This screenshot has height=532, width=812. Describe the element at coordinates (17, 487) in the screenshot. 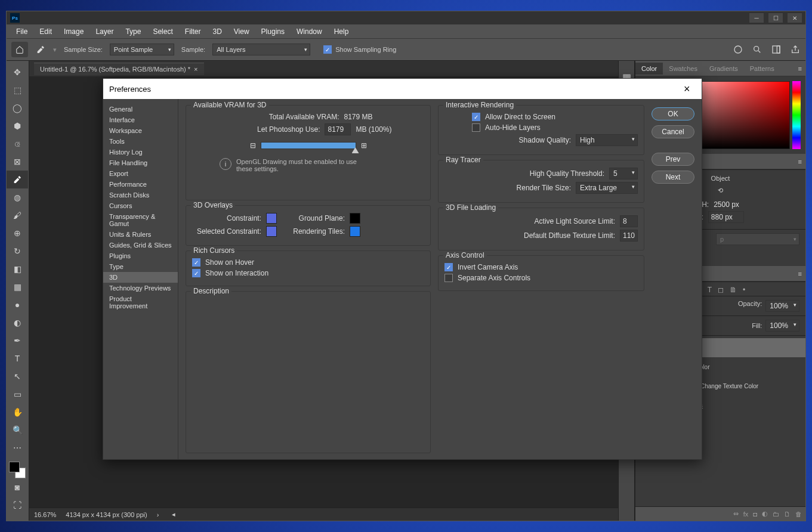

I see `quickmask-tool: ◙` at that location.